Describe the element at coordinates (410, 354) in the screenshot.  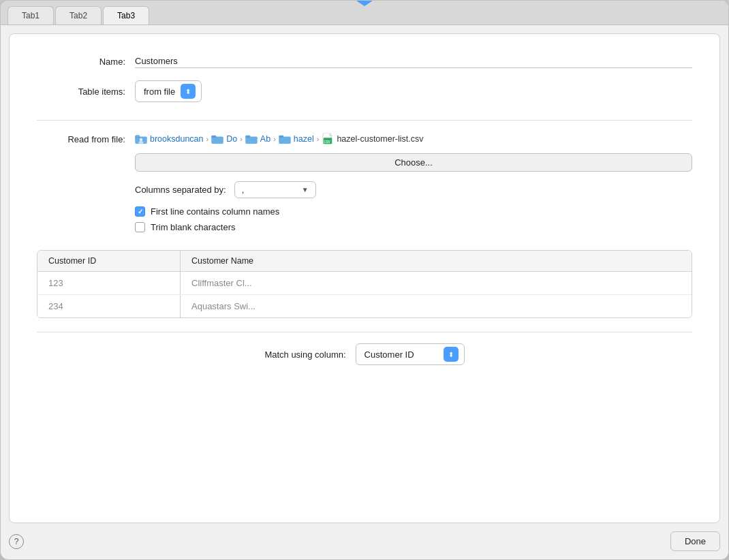
I see `match-column-dropdown: Customer ID ⬍` at that location.